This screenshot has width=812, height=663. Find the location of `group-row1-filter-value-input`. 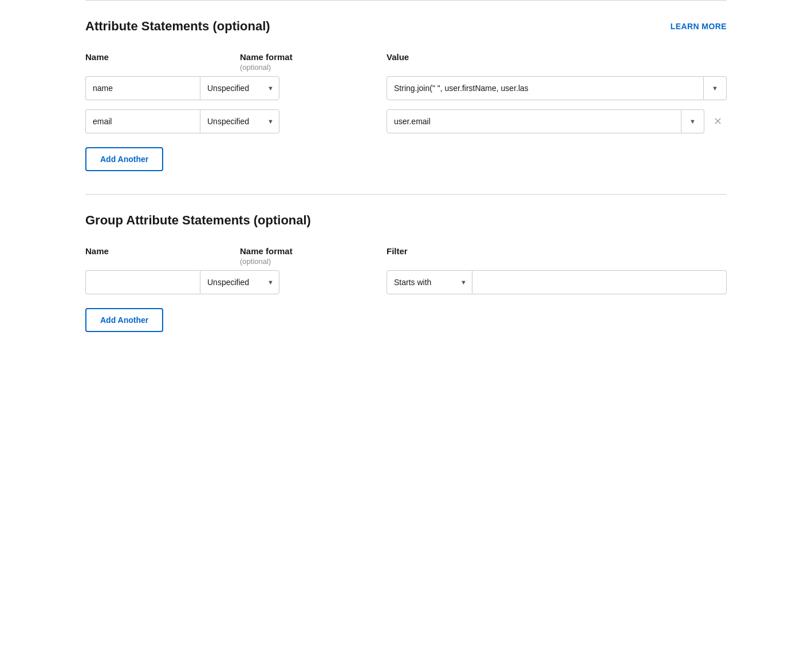

group-row1-filter-value-input is located at coordinates (600, 282).